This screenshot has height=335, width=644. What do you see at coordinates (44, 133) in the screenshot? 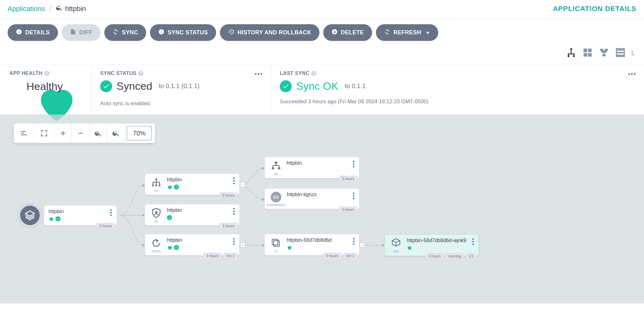
I see `toolbar-fit-button` at bounding box center [44, 133].